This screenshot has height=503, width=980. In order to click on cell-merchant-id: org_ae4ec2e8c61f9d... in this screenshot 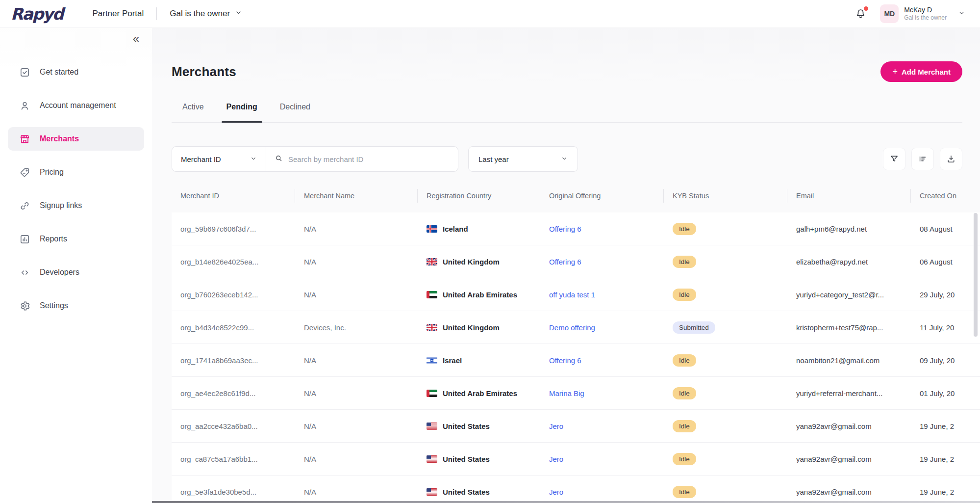, I will do `click(233, 394)`.